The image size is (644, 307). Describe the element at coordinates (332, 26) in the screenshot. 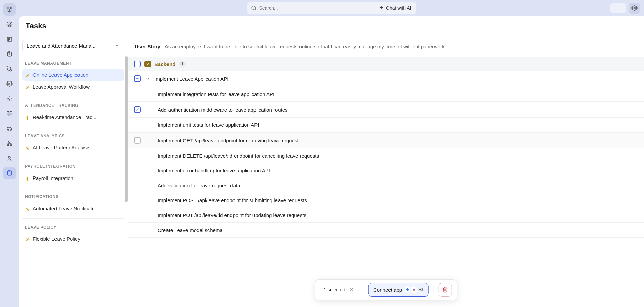

I see `page-header: Tasks` at that location.